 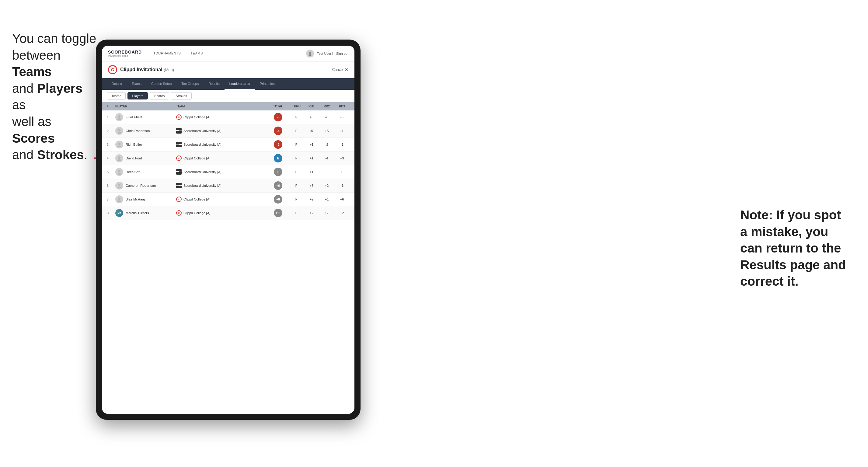 I want to click on table-row: 2 Chris Robertson Scoreboard University …, so click(x=228, y=131).